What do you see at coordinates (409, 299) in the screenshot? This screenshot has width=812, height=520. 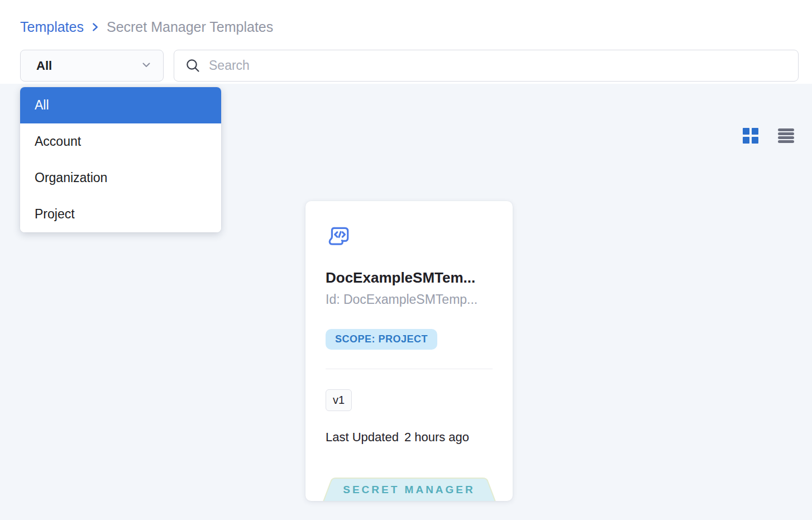 I see `card-id: Id: DocExampleSMTemp...` at bounding box center [409, 299].